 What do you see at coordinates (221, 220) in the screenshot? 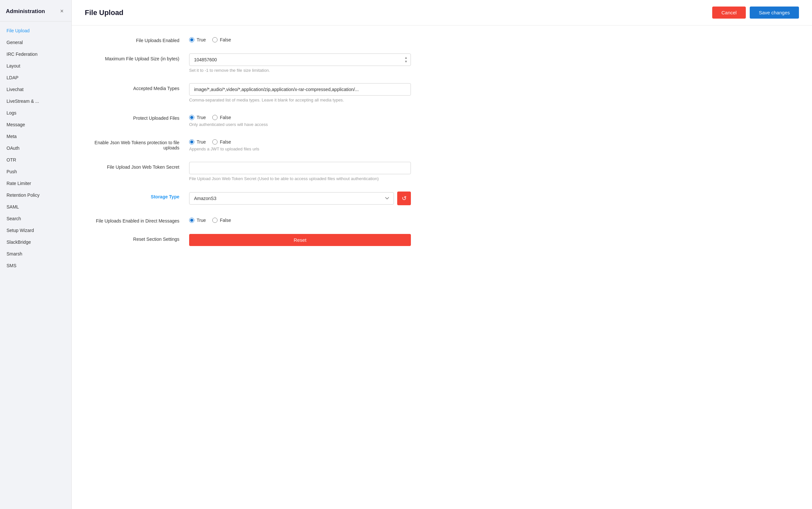
I see `dm-uploads-false: False` at bounding box center [221, 220].